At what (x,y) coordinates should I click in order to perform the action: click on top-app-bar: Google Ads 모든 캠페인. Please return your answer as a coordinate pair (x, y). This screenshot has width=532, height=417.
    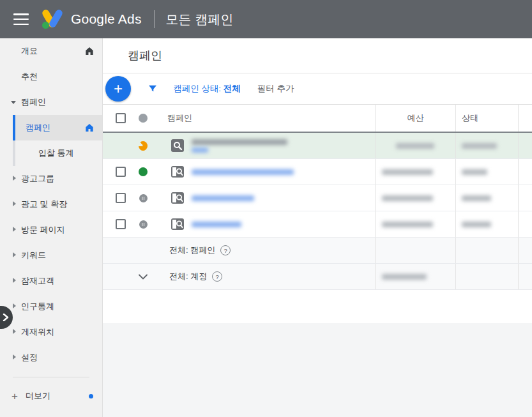
    Looking at the image, I should click on (266, 19).